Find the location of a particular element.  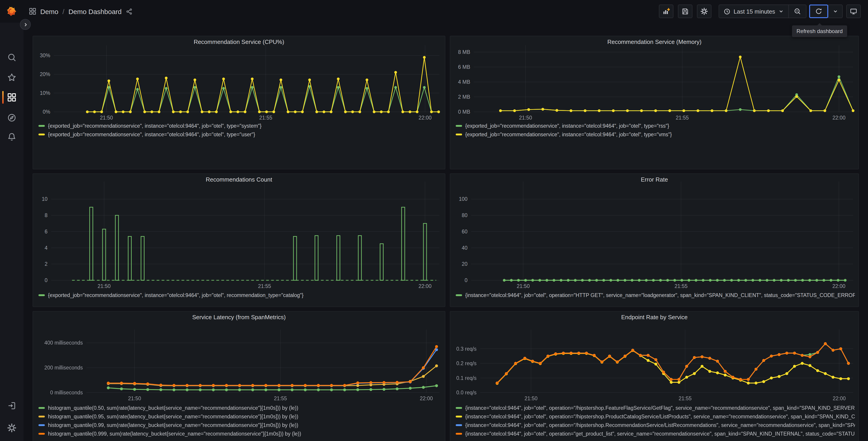

panel-recommendation-cpu: 21:5021:5522:000%10%20%30% Recommendatio… is located at coordinates (239, 102).